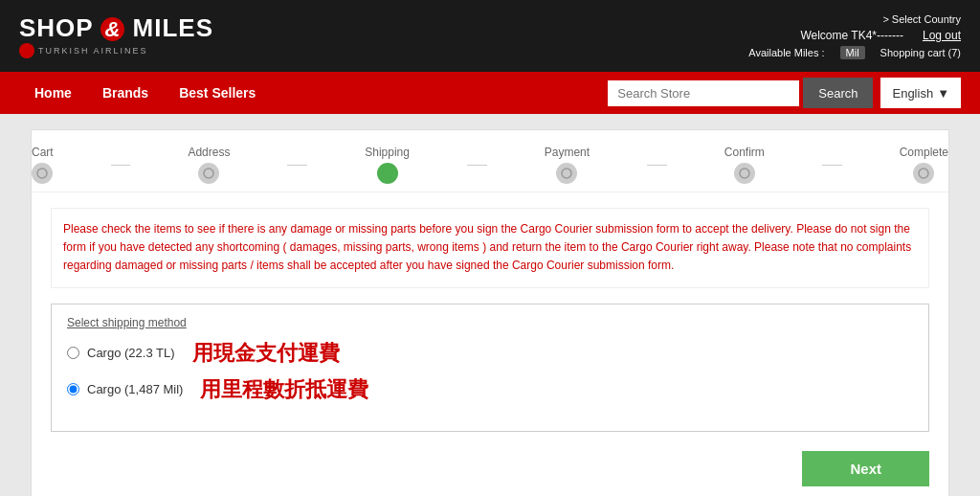 The height and width of the screenshot is (496, 980). Describe the element at coordinates (490, 469) in the screenshot. I see `next-btn-row: Next` at that location.